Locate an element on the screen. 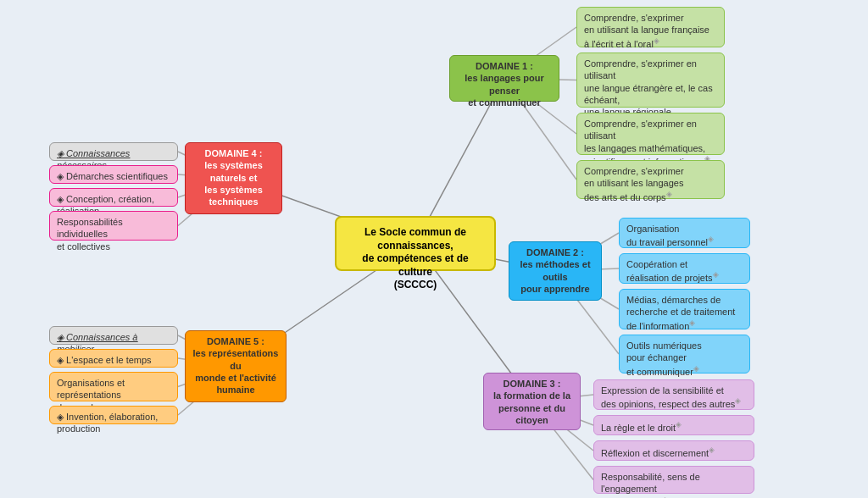 This screenshot has width=868, height=498. domain3-label: DOMAINE 3 : la formation de la personne … is located at coordinates (532, 401).